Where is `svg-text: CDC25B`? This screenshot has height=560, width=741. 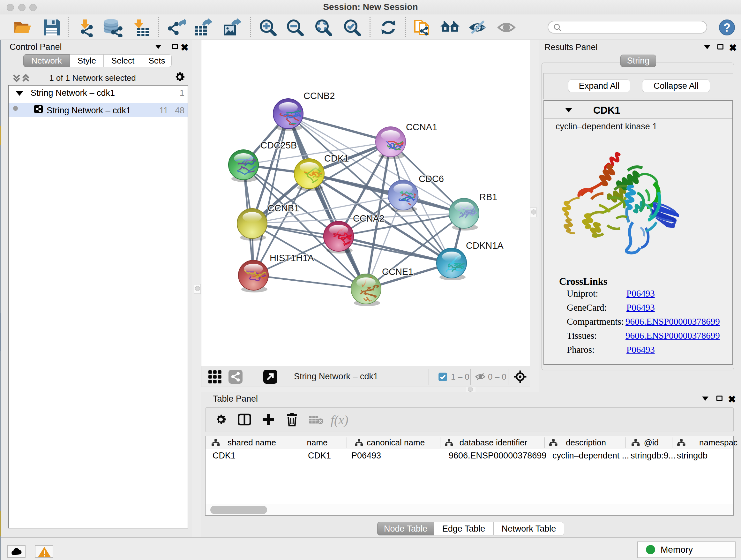
svg-text: CDC25B is located at coordinates (279, 145).